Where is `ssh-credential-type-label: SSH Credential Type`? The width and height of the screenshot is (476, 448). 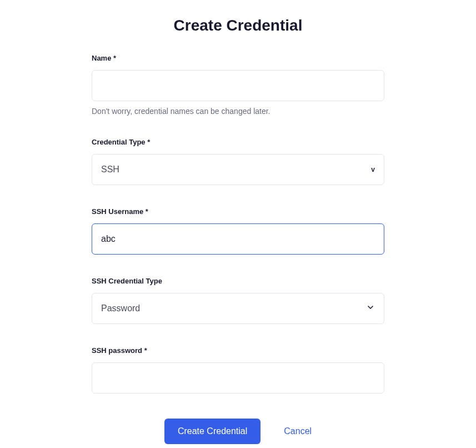 ssh-credential-type-label: SSH Credential Type is located at coordinates (238, 281).